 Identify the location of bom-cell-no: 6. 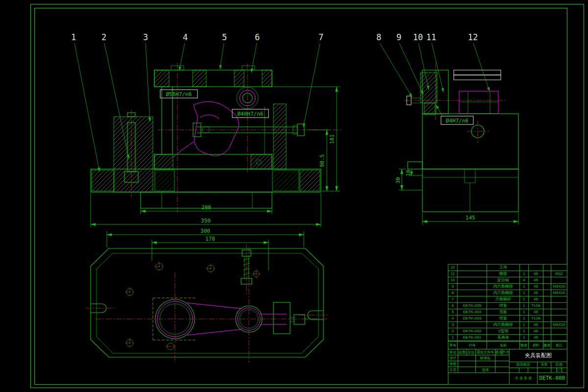
(453, 306).